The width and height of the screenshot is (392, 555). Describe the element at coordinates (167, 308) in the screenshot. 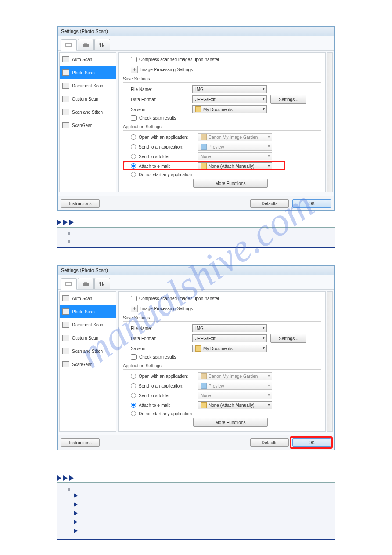

I see `ips-label: Image Processing Settings` at that location.